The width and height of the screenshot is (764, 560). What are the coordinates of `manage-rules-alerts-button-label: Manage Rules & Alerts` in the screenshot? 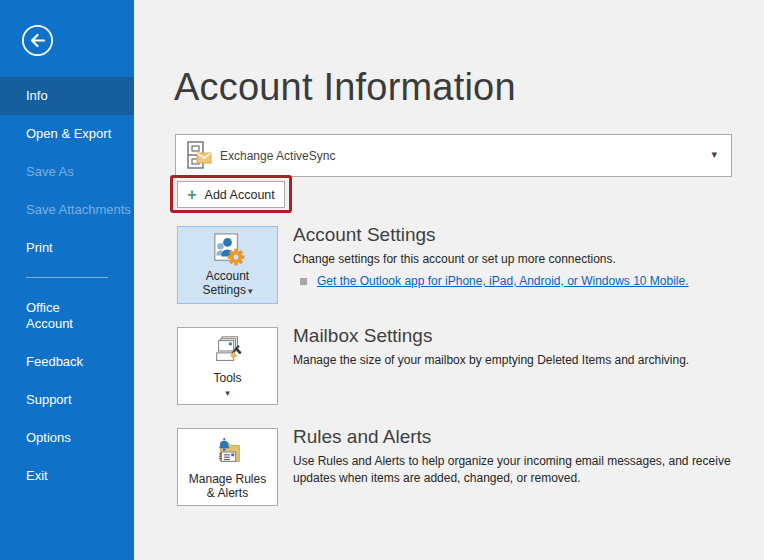 It's located at (228, 486).